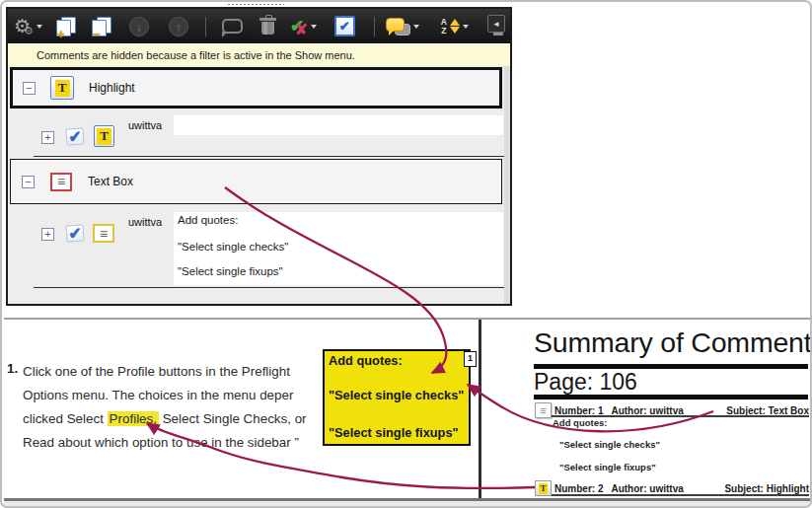 Image resolution: width=812 pixels, height=508 pixels. Describe the element at coordinates (302, 30) in the screenshot. I see `red-x-icon: ✘` at that location.